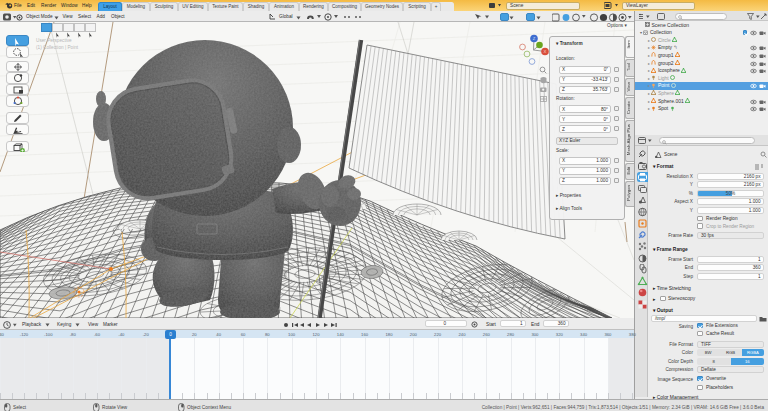 This screenshot has height=411, width=768. What do you see at coordinates (534, 38) in the screenshot?
I see `svg-text: Z` at bounding box center [534, 38].